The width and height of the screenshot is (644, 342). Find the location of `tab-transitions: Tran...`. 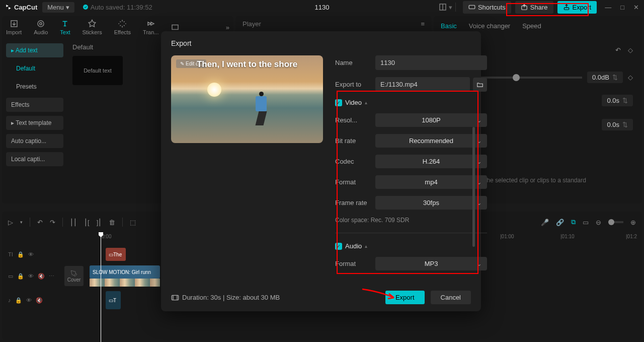

tab-transitions: Tran... is located at coordinates (151, 27).